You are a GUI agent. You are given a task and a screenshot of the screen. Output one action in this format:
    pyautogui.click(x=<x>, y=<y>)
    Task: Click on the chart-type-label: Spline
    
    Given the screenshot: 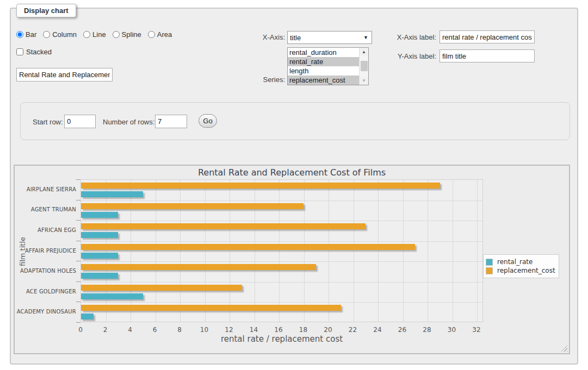 What is the action you would take?
    pyautogui.click(x=132, y=35)
    